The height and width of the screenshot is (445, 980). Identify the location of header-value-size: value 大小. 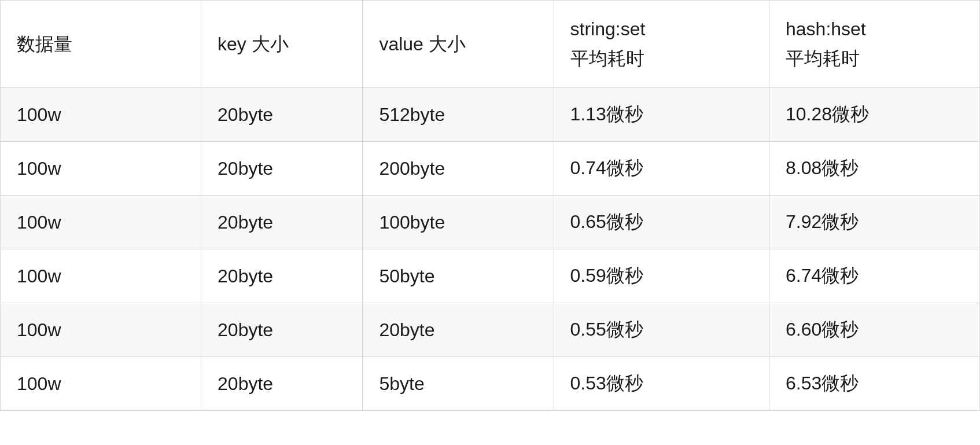
(458, 44).